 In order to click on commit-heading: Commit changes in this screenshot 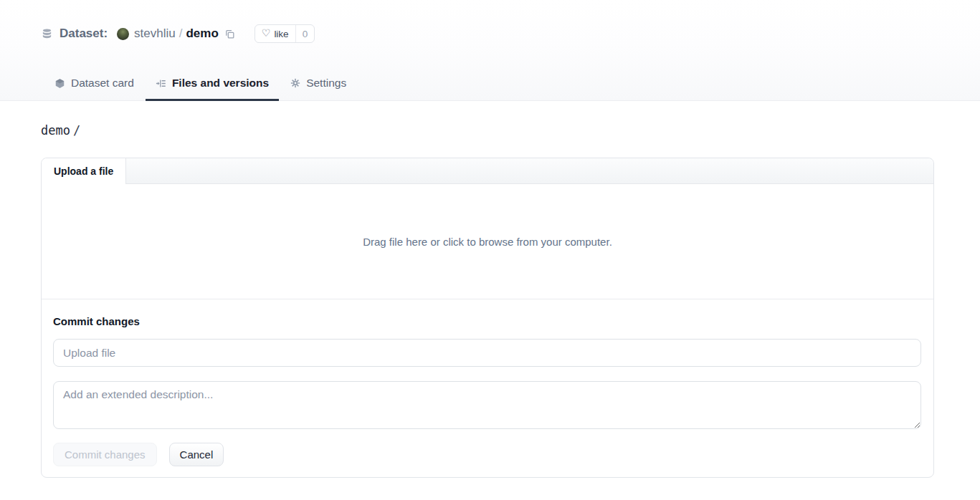, I will do `click(487, 321)`.